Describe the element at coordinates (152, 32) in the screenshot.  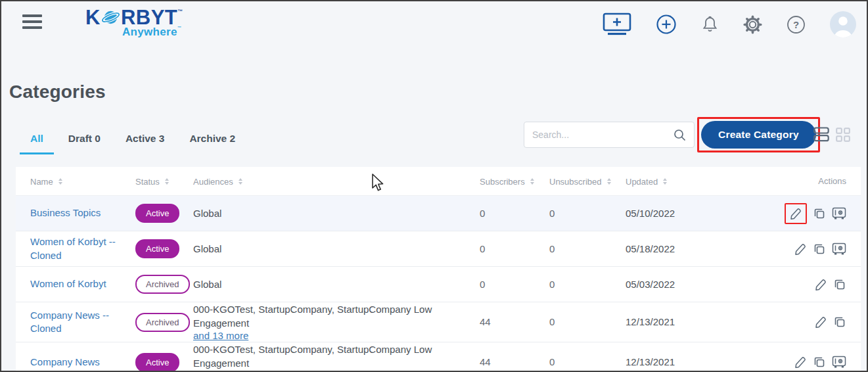
I see `logo-anywhere: Anywhere™` at that location.